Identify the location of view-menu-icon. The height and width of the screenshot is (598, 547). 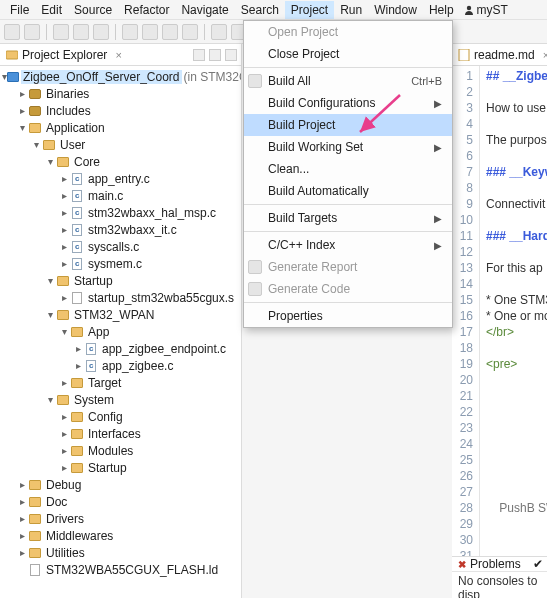
(231, 55).